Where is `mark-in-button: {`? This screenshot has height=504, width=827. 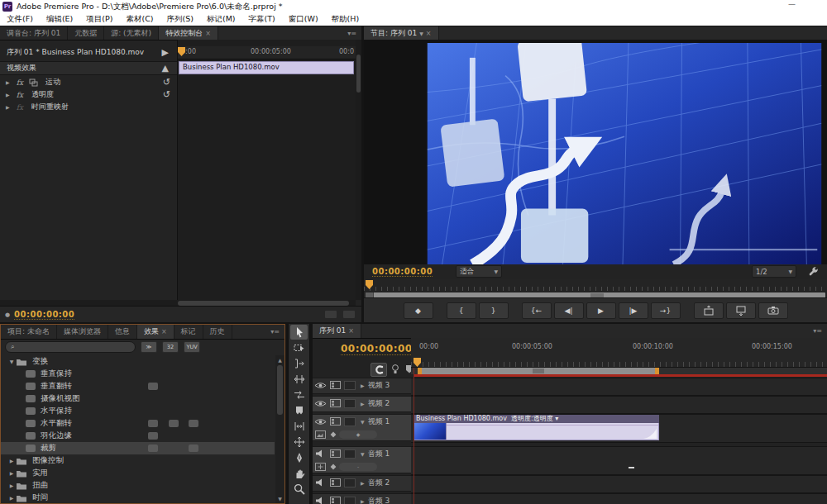 mark-in-button: { is located at coordinates (461, 311).